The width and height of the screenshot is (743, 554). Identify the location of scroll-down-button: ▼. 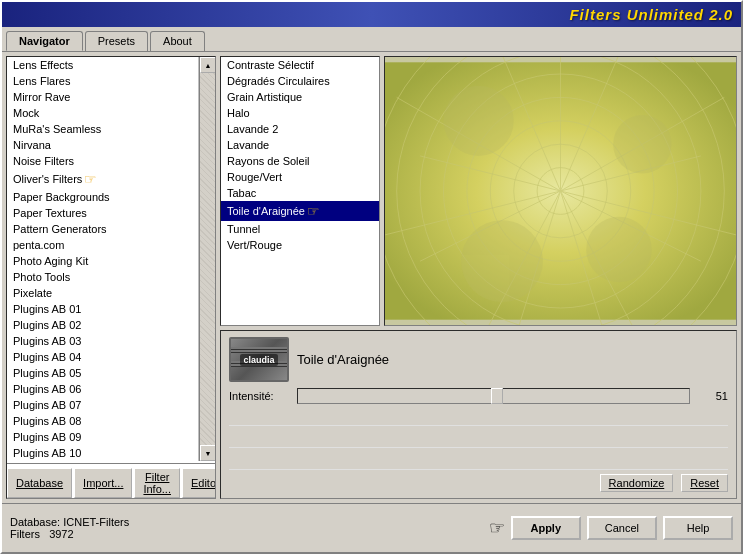
(208, 453).